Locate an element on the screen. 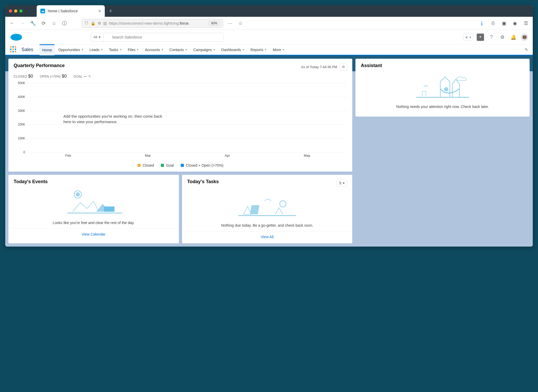  dev-tools-button: 🔧 is located at coordinates (33, 23).